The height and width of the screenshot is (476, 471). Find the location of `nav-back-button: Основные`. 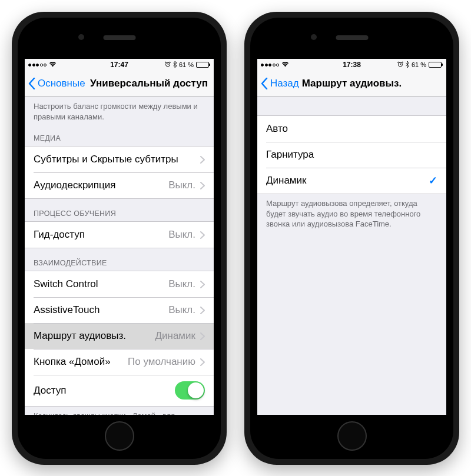

nav-back-button: Основные is located at coordinates (57, 84).